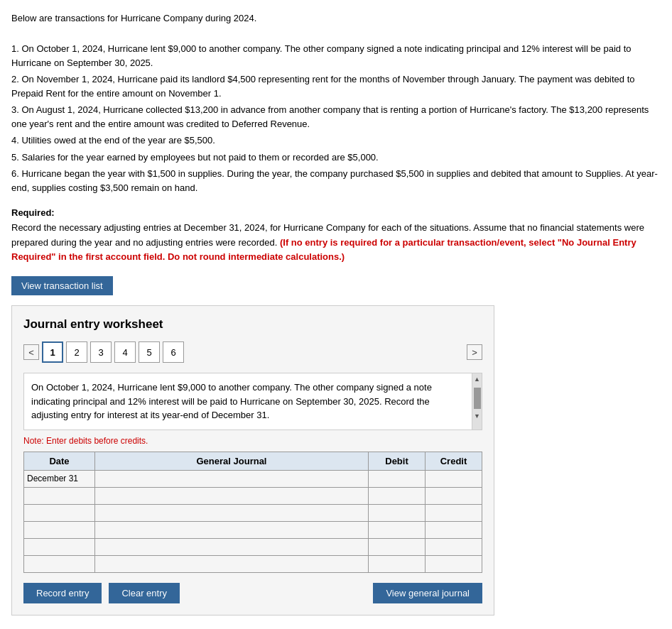 Image resolution: width=672 pixels, height=629 pixels. I want to click on intro-item-1: 1. On October 1, 2024, Hurricane lent $9…, so click(336, 55).